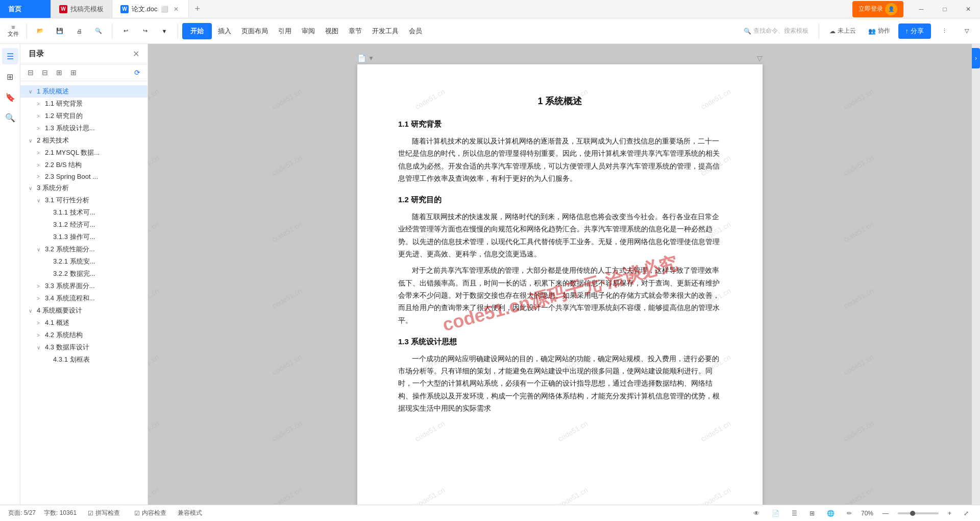 Image resolution: width=980 pixels, height=521 pixels. I want to click on toc-item: >4.1 概述, so click(84, 323).